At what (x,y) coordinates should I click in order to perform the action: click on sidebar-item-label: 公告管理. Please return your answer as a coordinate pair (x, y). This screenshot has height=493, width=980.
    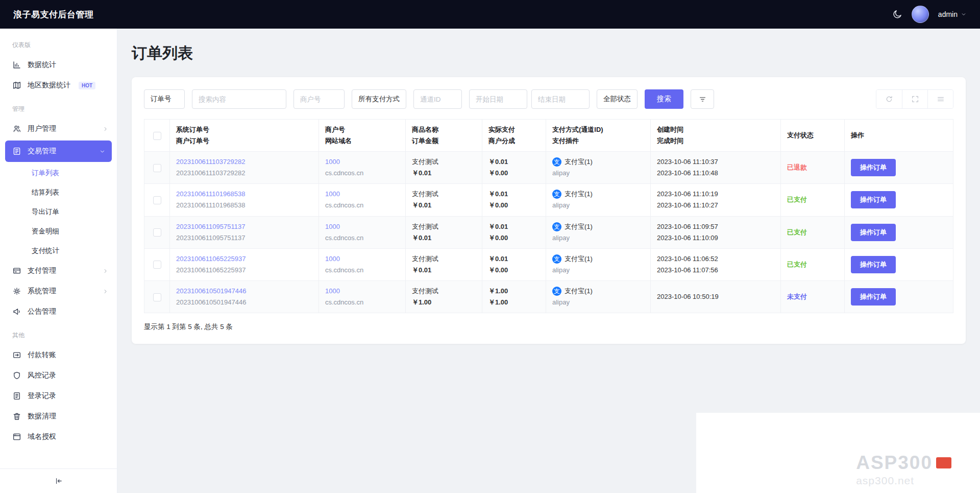
    Looking at the image, I should click on (42, 312).